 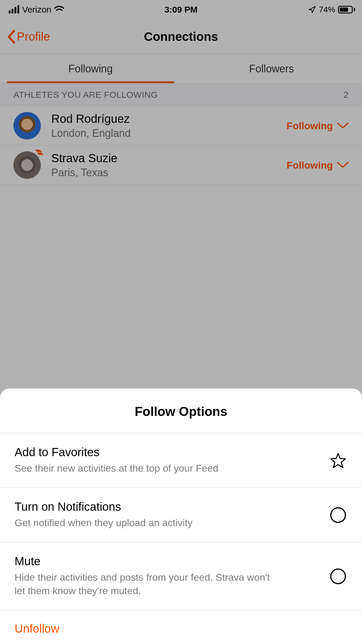 What do you see at coordinates (166, 561) in the screenshot?
I see `option-title: Mute` at bounding box center [166, 561].